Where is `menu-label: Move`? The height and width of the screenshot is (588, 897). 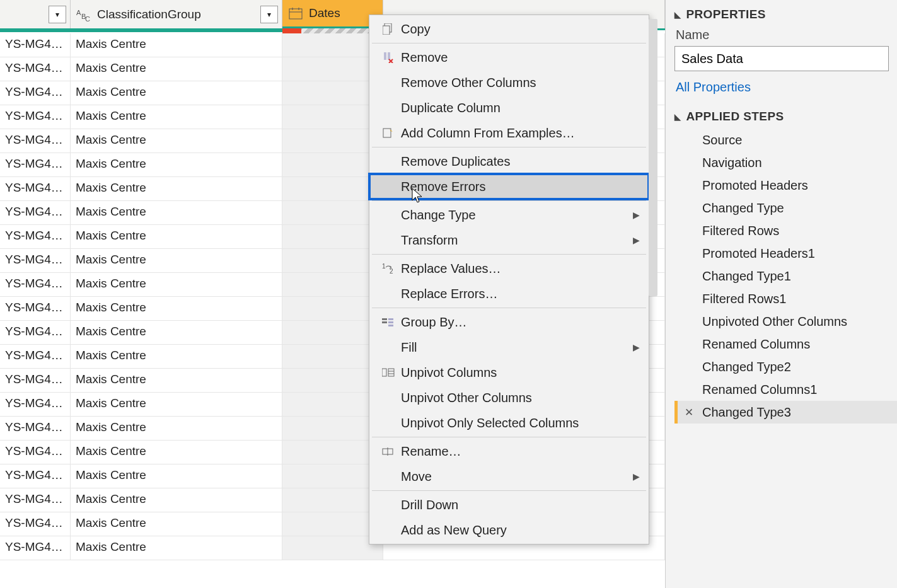 menu-label: Move is located at coordinates (416, 476).